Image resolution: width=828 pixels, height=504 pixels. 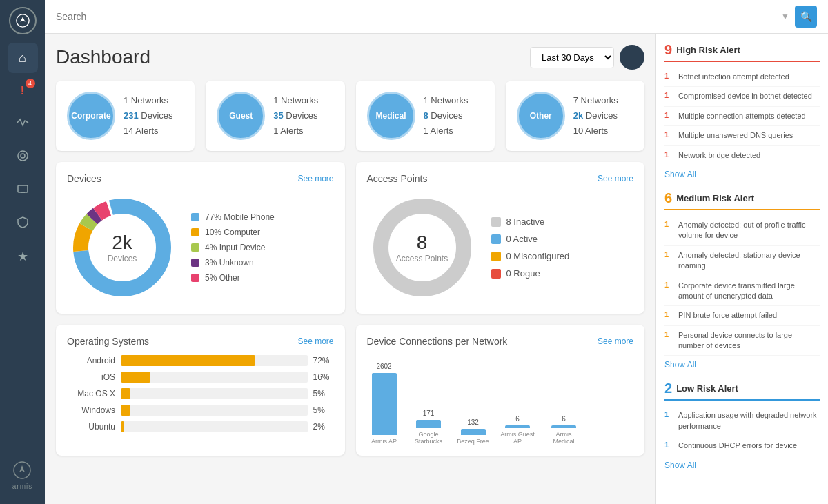 What do you see at coordinates (23, 190) in the screenshot?
I see `device-icon` at bounding box center [23, 190].